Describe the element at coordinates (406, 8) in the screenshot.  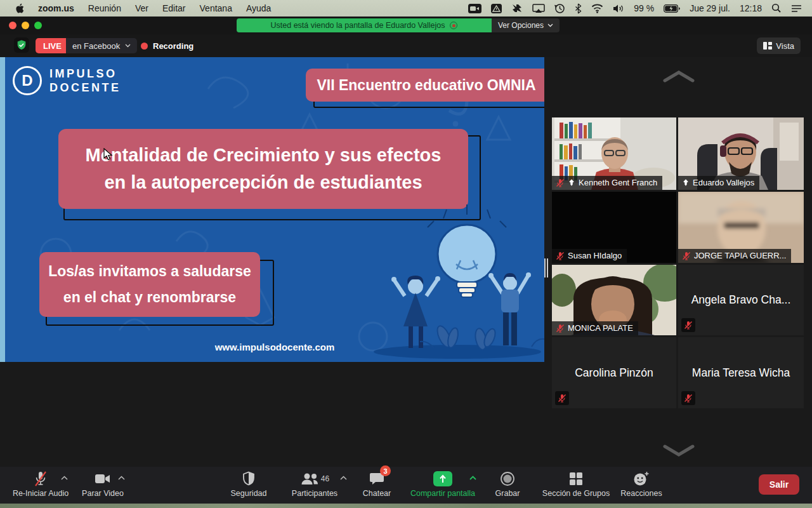
I see `macos-menu-bar: zoom.us Reunión Ver Editar Ventana Ayuda` at that location.